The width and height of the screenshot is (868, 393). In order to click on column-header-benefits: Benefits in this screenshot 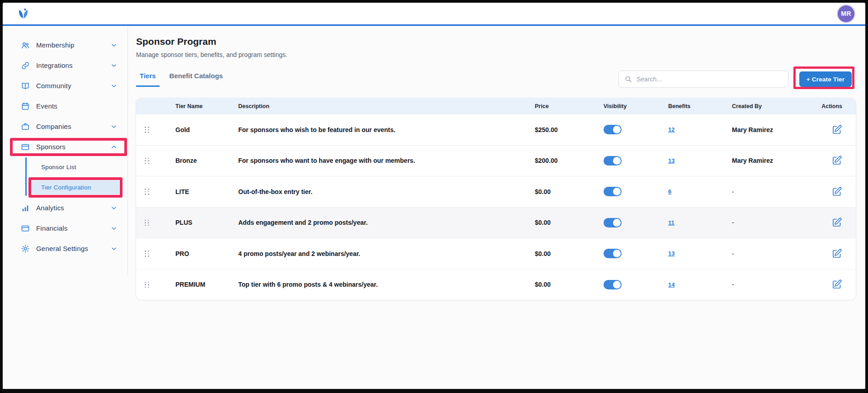, I will do `click(700, 106)`.